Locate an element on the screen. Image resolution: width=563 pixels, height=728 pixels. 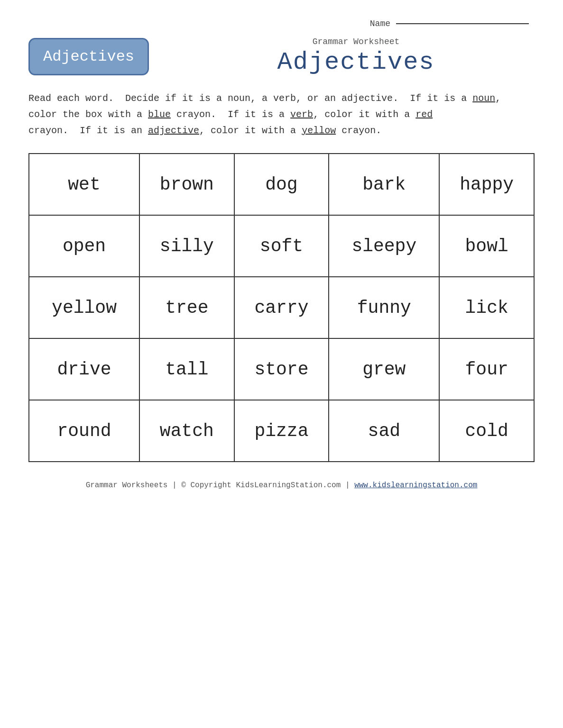
instructions: Read each word. Decide if it is a noun, … is located at coordinates (282, 115).